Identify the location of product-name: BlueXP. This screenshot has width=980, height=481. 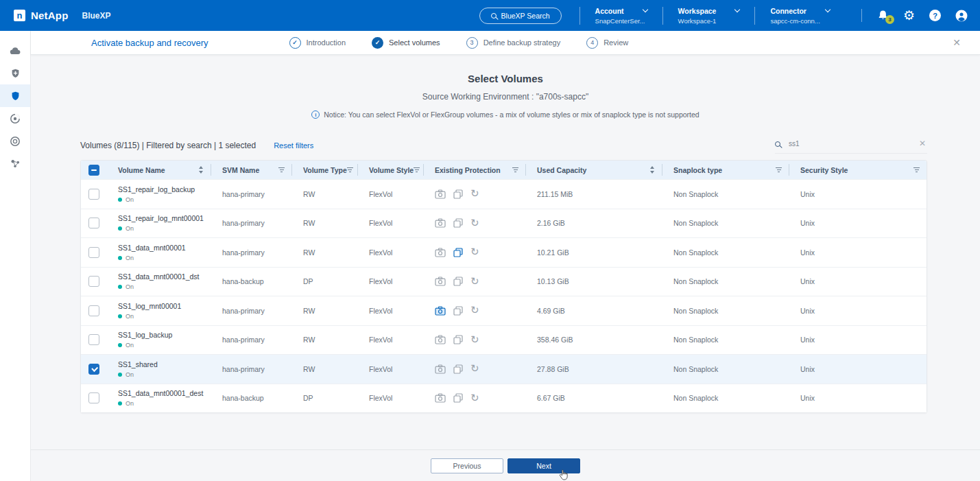
(97, 16).